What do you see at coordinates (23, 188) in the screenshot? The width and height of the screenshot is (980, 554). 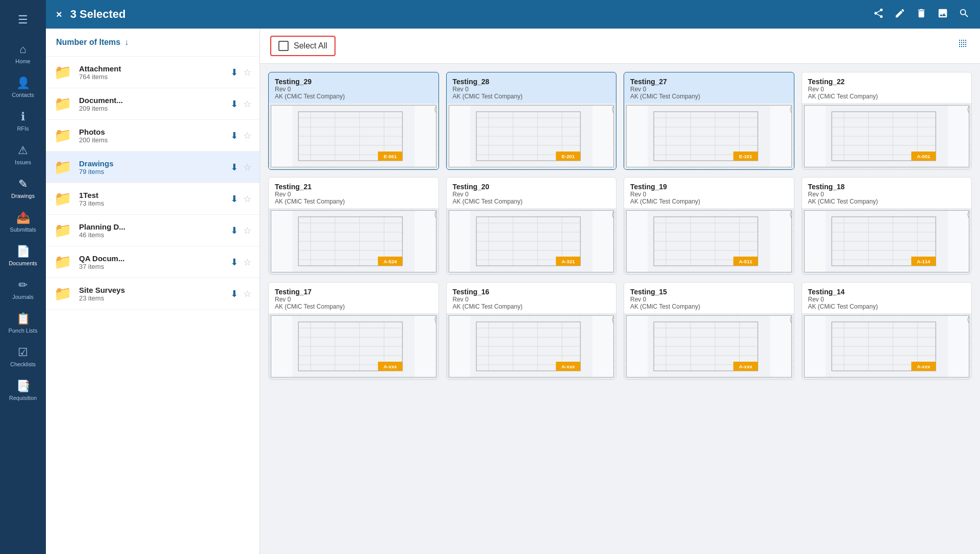 I see `nav-item-drawings: ✎ Drawings` at bounding box center [23, 188].